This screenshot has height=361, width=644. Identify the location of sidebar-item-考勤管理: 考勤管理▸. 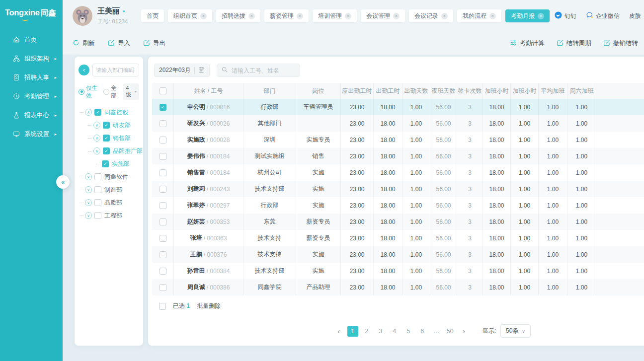
(31, 96).